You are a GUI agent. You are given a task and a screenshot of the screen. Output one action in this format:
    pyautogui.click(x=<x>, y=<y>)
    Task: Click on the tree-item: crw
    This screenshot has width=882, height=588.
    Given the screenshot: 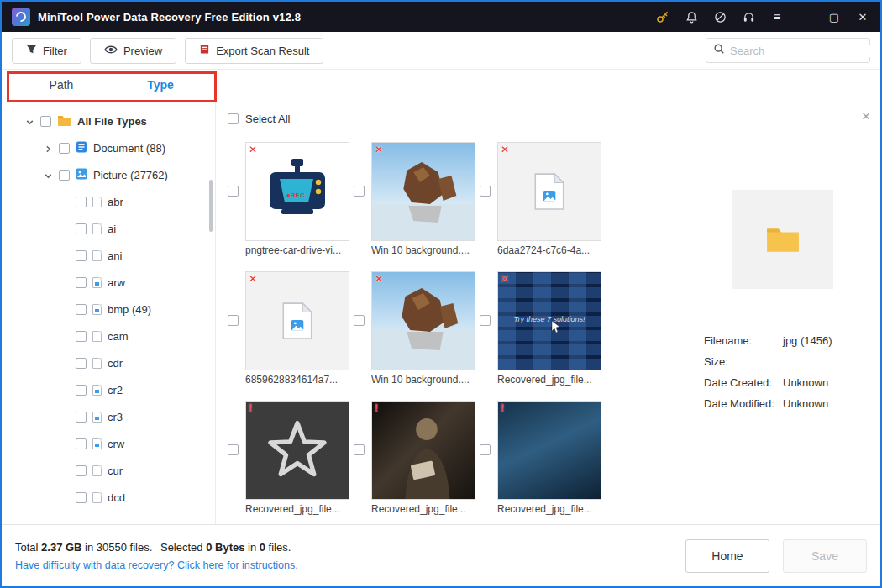 What is the action you would take?
    pyautogui.click(x=108, y=444)
    